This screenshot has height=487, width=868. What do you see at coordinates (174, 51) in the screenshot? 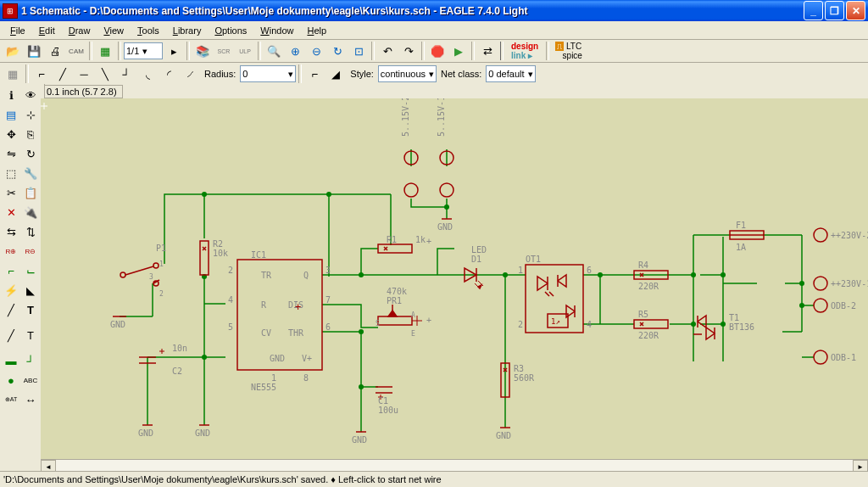
I see `sheet-next-icon: ▸` at bounding box center [174, 51].